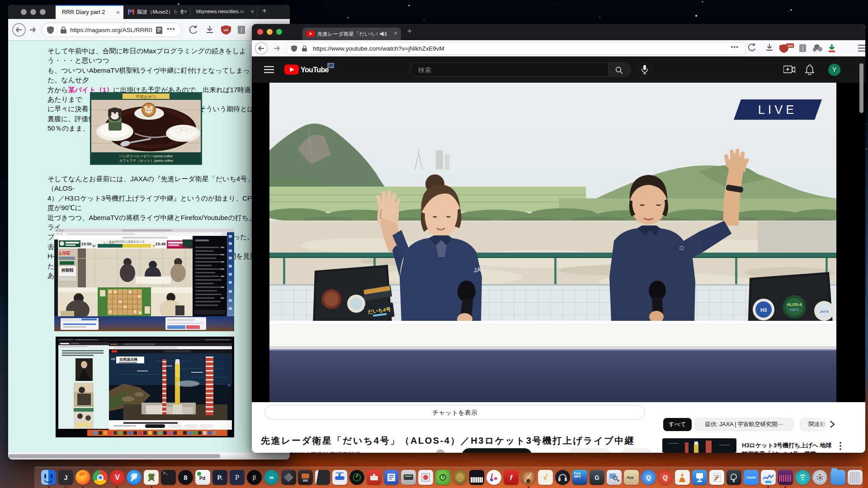  I want to click on svg-text: 第95期棋聖戦五番勝負第３局, so click(127, 242).